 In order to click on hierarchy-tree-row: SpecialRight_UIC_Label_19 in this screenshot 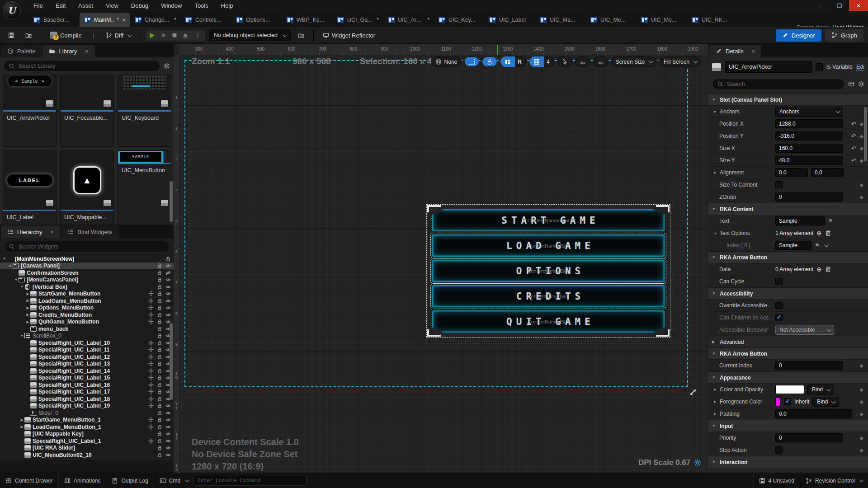, I will do `click(87, 406)`.